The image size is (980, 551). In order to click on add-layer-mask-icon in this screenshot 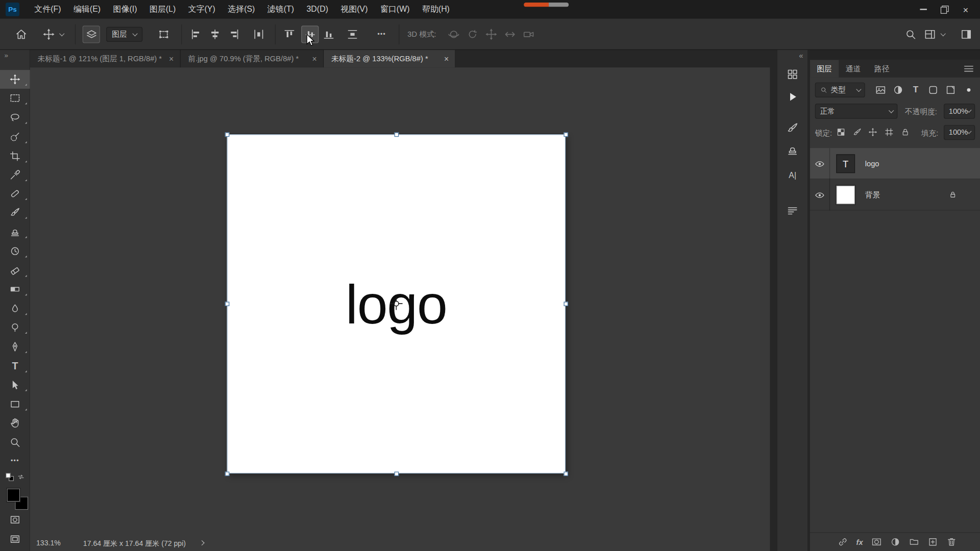, I will do `click(877, 542)`.